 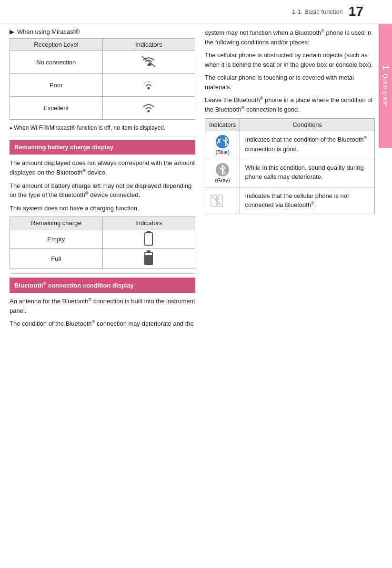 What do you see at coordinates (222, 170) in the screenshot?
I see `bt-gray-icon` at bounding box center [222, 170].